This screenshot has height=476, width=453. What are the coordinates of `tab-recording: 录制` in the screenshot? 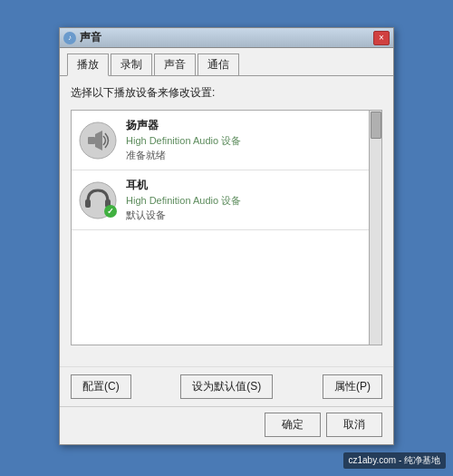 It's located at (131, 64).